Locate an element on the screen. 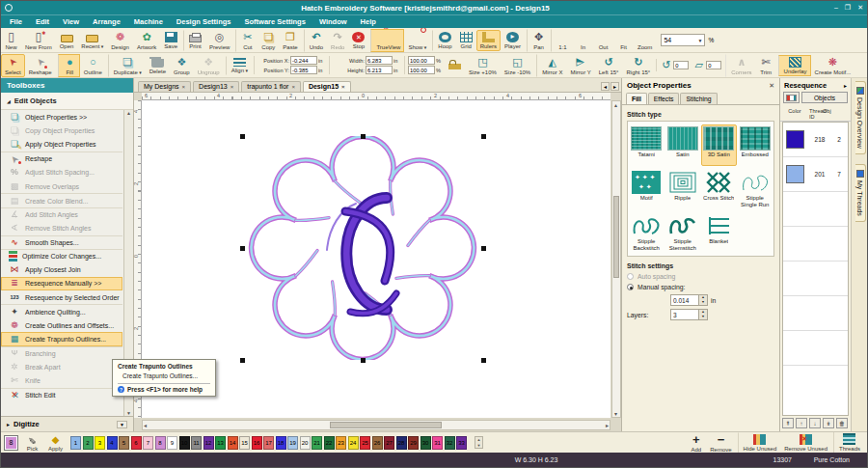 This screenshot has width=868, height=468. stitch-type-motif: ✦ ✦ ✦✦ ✦ Motif is located at coordinates (646, 189).